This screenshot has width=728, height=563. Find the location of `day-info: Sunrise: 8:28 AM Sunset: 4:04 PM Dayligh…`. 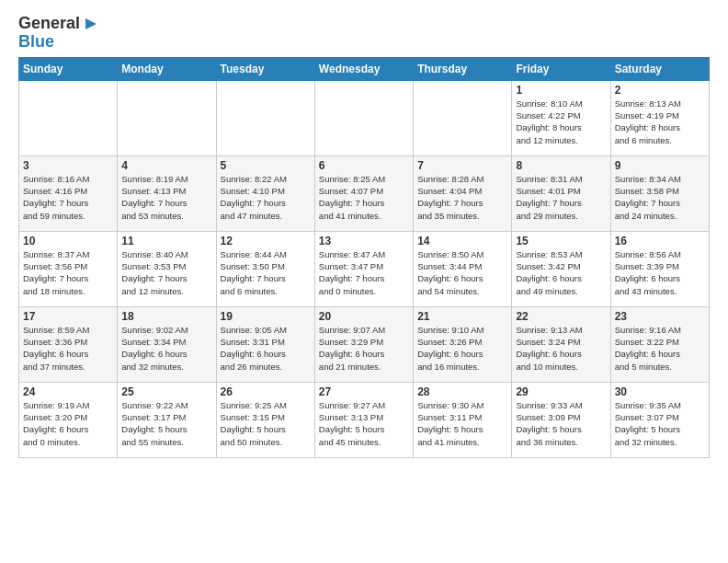

day-info: Sunrise: 8:28 AM Sunset: 4:04 PM Dayligh… is located at coordinates (462, 197).